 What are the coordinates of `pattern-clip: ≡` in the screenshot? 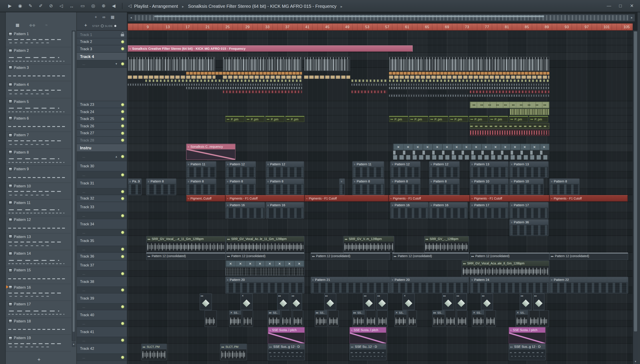 It's located at (342, 187).